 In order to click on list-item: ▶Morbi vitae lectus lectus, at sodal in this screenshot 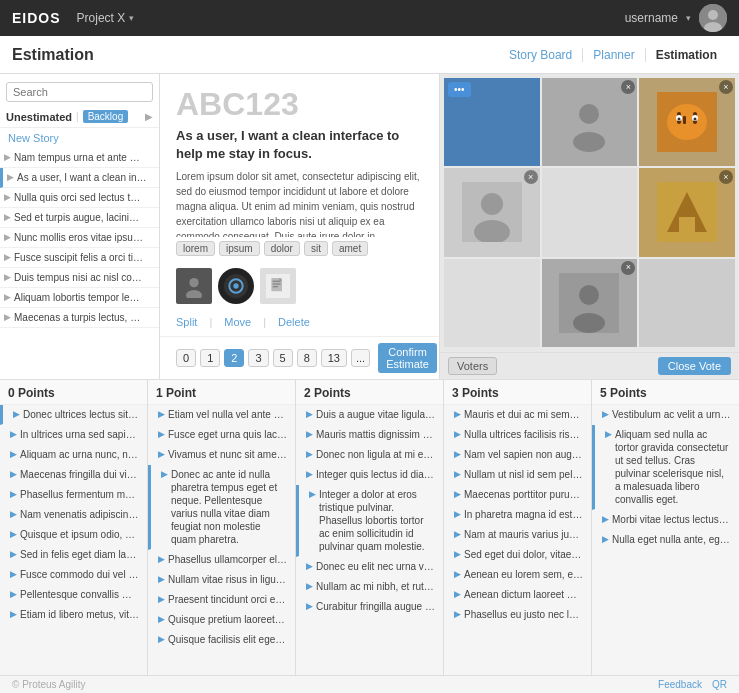, I will do `click(666, 520)`.